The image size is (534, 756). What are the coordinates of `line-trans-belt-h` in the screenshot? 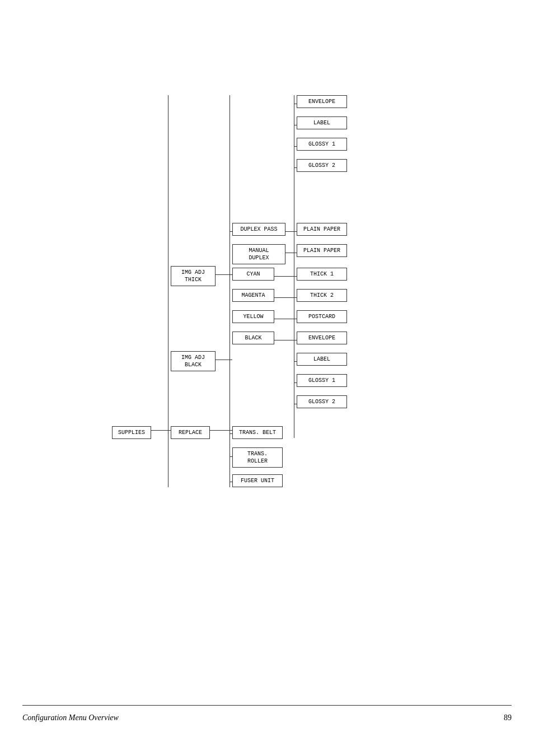 It's located at (231, 433).